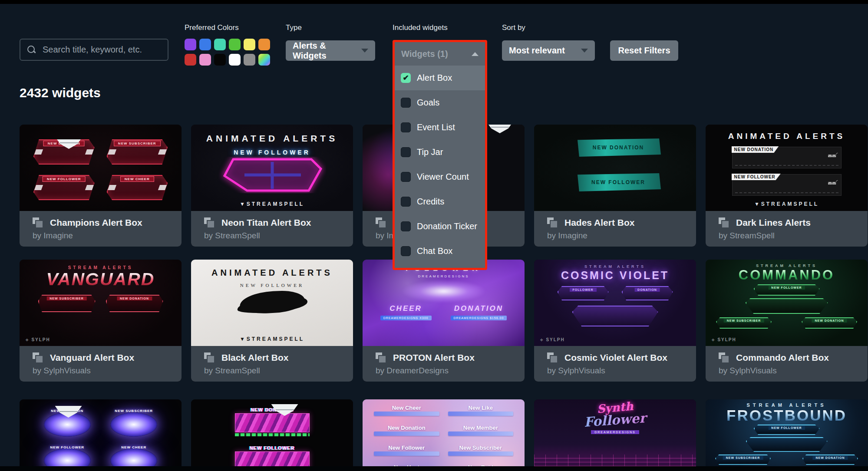 The height and width of the screenshot is (471, 868). What do you see at coordinates (272, 435) in the screenshot?
I see `widget-card-glitch-pink: NEW DONATIONNEW FOLLOWER` at bounding box center [272, 435].